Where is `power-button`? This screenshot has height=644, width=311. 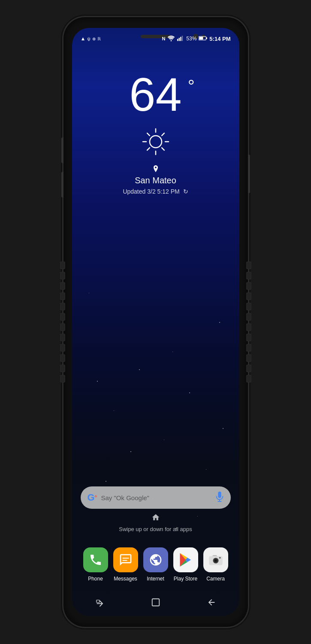 power-button is located at coordinates (249, 174).